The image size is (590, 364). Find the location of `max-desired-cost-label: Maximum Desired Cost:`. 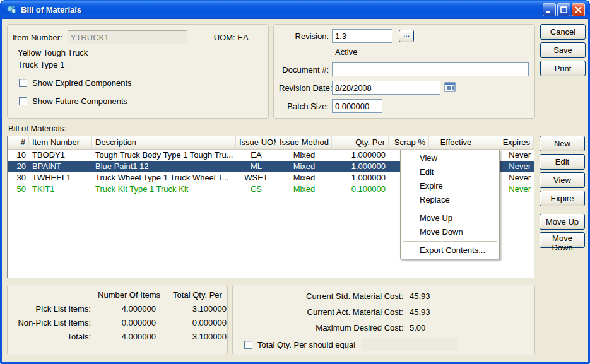

max-desired-cost-label: Maximum Desired Cost: is located at coordinates (324, 328).